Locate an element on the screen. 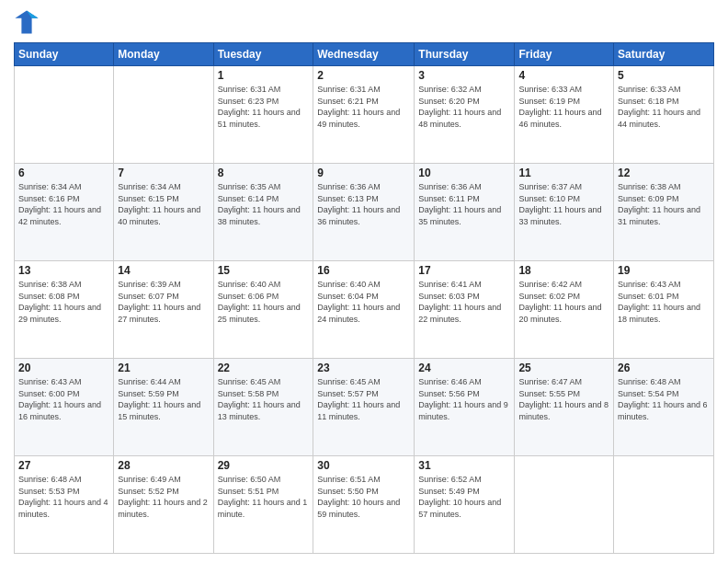 This screenshot has height=563, width=728. day-cell: 22Sunrise: 6:45 AM Sunset: 5:58 PM Dayli… is located at coordinates (263, 408).